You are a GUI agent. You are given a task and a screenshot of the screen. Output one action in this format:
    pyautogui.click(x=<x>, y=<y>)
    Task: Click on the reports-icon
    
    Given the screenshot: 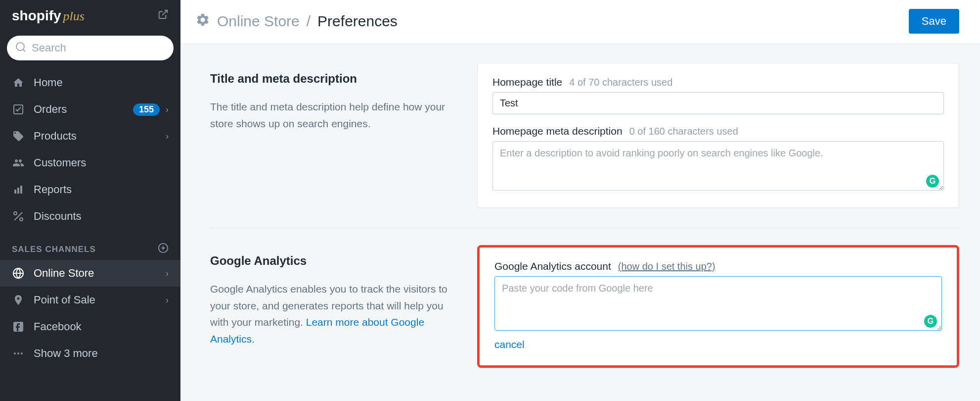 What is the action you would take?
    pyautogui.click(x=18, y=190)
    